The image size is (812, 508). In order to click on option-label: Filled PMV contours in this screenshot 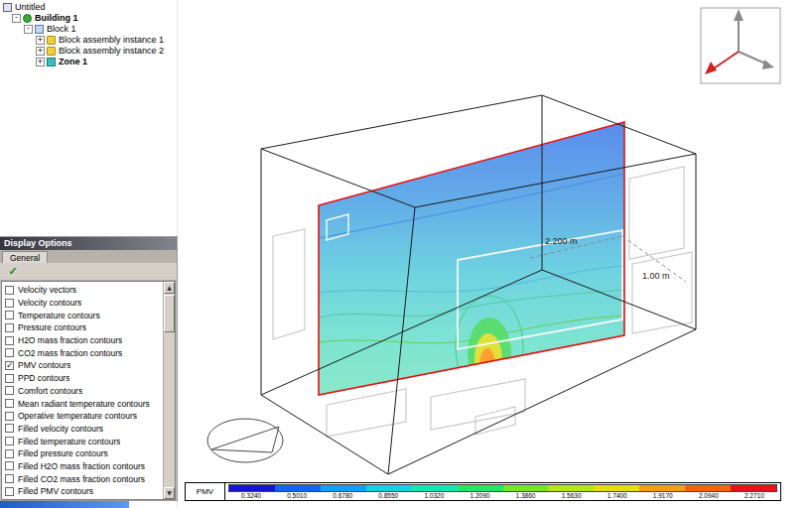, I will do `click(56, 491)`.